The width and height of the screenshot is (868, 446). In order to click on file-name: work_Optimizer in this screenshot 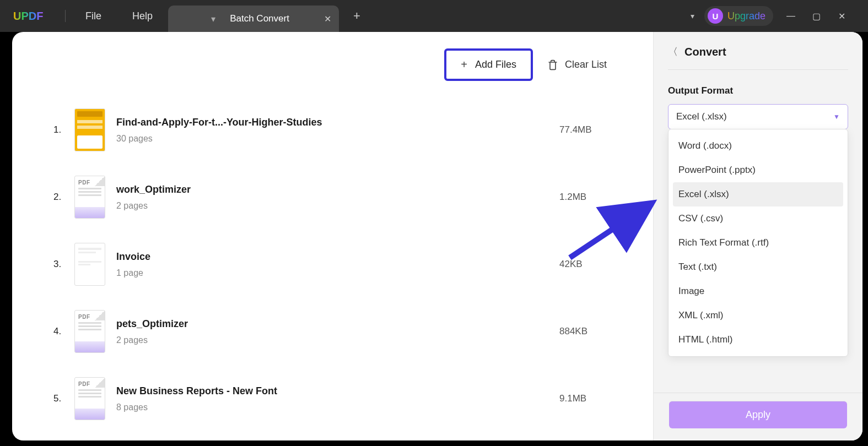, I will do `click(338, 189)`.